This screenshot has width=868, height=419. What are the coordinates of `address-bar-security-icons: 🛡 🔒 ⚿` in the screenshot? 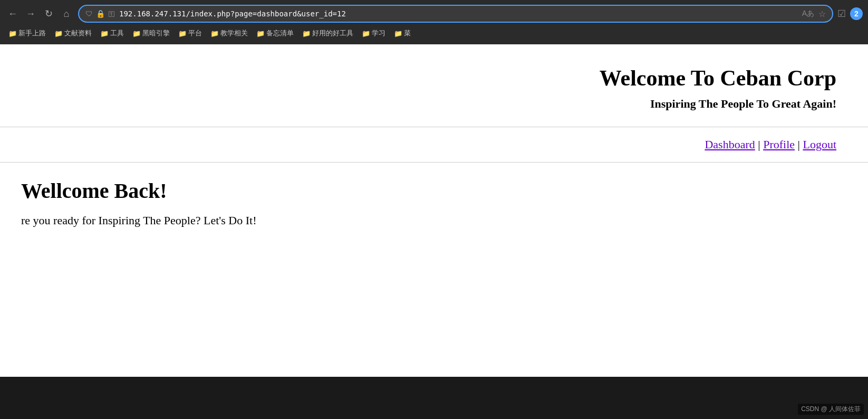 It's located at (100, 14).